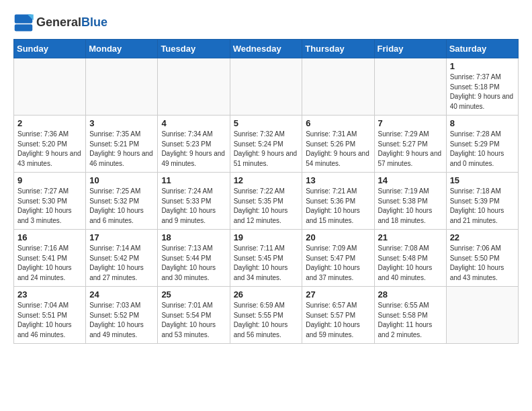  I want to click on calendar-cell: 5Sunrise: 7:32 AM Sunset: 5:24 PM Daylig…, so click(266, 144).